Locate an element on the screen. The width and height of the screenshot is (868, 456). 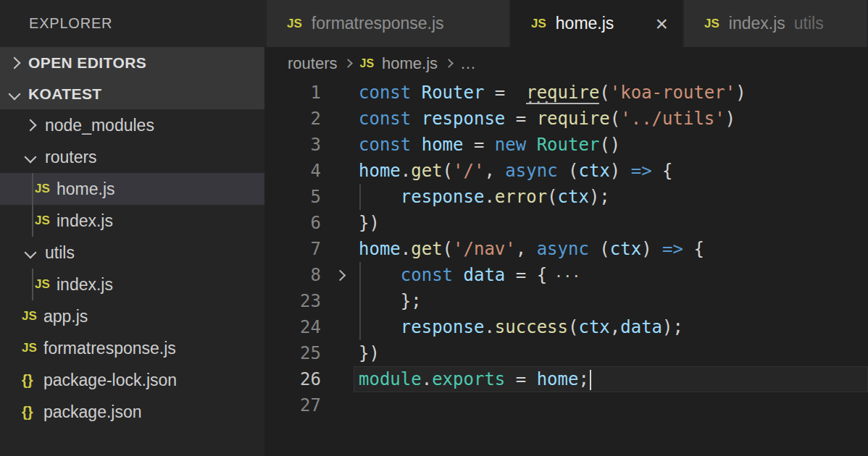
tree-item-label: node_modules is located at coordinates (100, 126).